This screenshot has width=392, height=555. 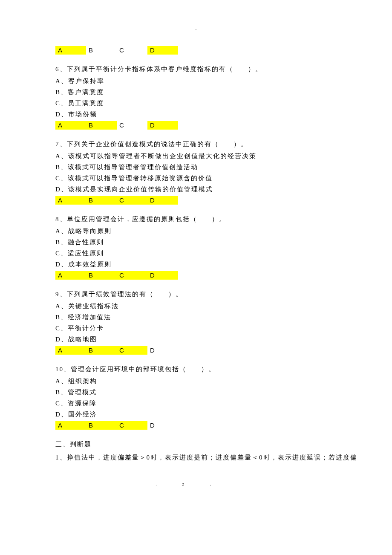 I want to click on option-a: A、该模式可以指导管理者不断做出企业创值最大化的经营决策, so click(x=224, y=156).